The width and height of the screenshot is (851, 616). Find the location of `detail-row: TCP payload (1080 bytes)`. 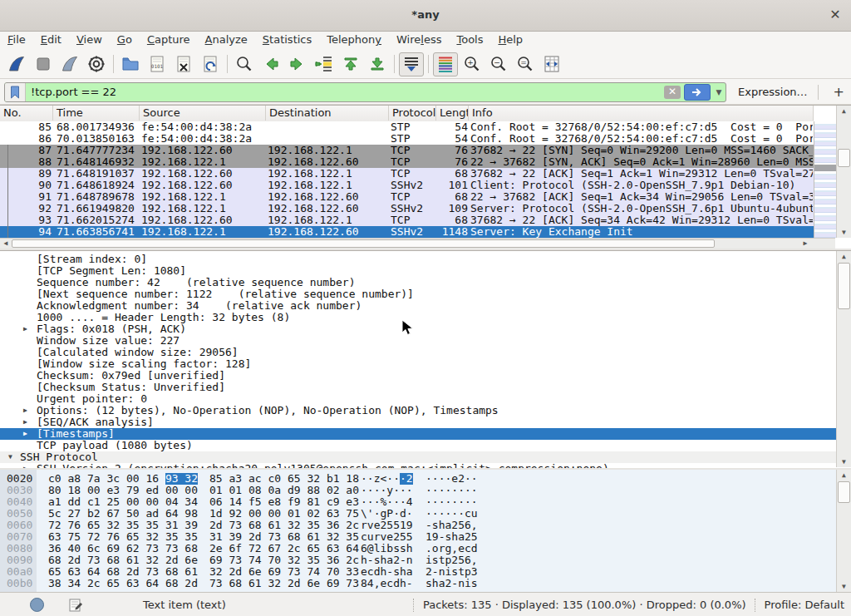

detail-row: TCP payload (1080 bytes) is located at coordinates (418, 446).